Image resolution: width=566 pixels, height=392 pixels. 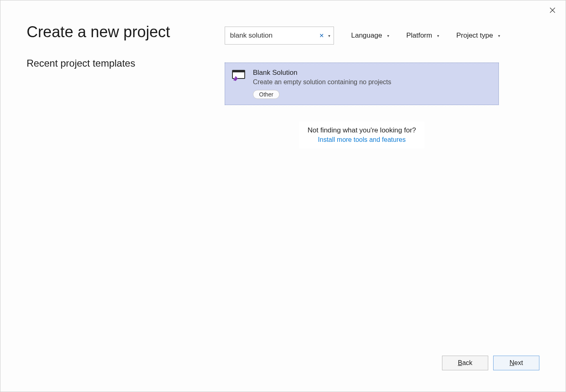 I want to click on language-filter-label: Language, so click(x=367, y=36).